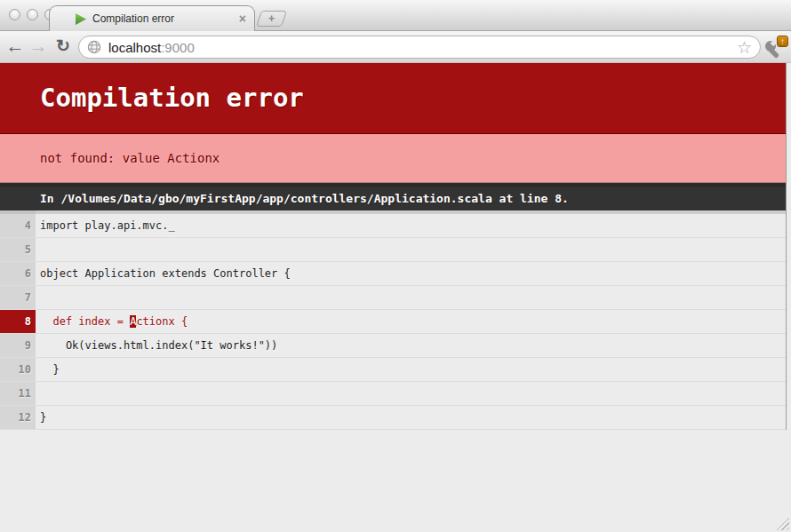  What do you see at coordinates (393, 298) in the screenshot?
I see `code-line-7: 7` at bounding box center [393, 298].